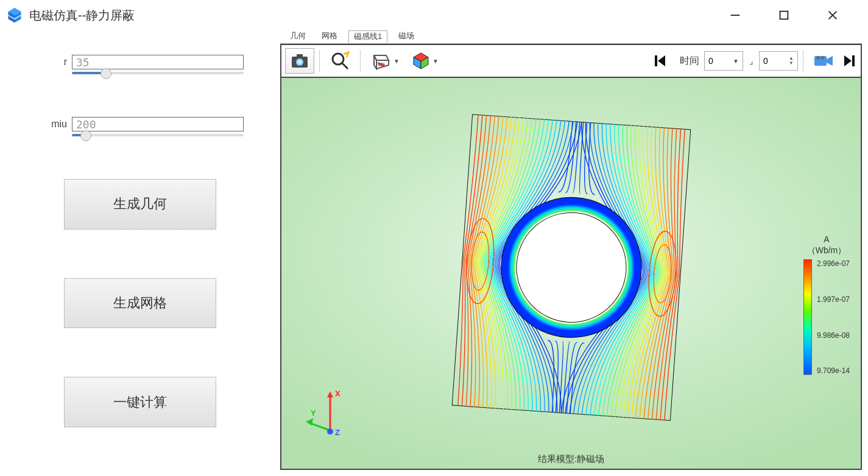 This screenshot has width=868, height=476. I want to click on clip-plane-dropdown: ▼, so click(385, 61).